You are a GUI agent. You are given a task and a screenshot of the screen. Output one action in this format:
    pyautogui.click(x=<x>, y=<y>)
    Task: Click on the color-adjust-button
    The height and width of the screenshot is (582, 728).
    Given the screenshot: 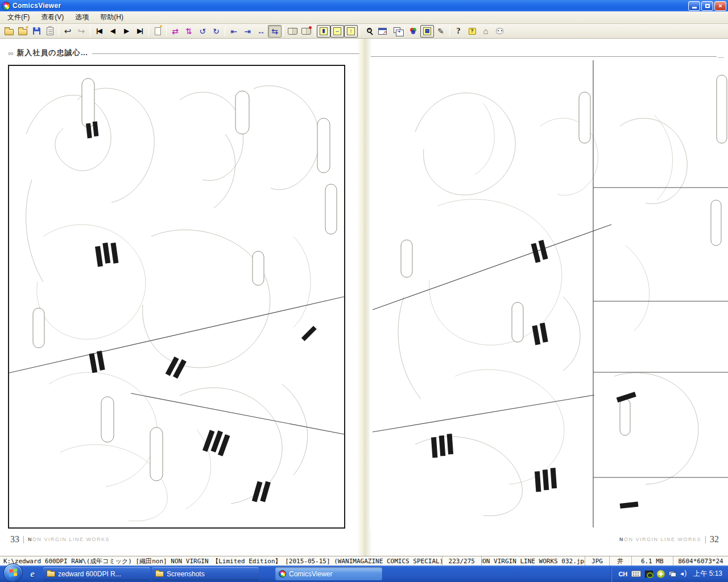 What is the action you would take?
    pyautogui.click(x=413, y=31)
    